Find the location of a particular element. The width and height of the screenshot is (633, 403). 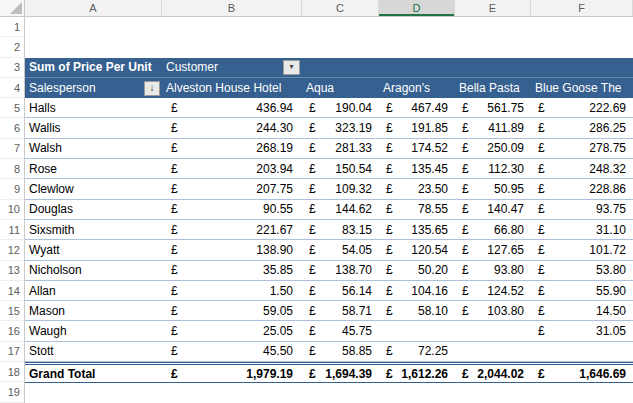

pivot-value-cell: £50.20 is located at coordinates (417, 270).